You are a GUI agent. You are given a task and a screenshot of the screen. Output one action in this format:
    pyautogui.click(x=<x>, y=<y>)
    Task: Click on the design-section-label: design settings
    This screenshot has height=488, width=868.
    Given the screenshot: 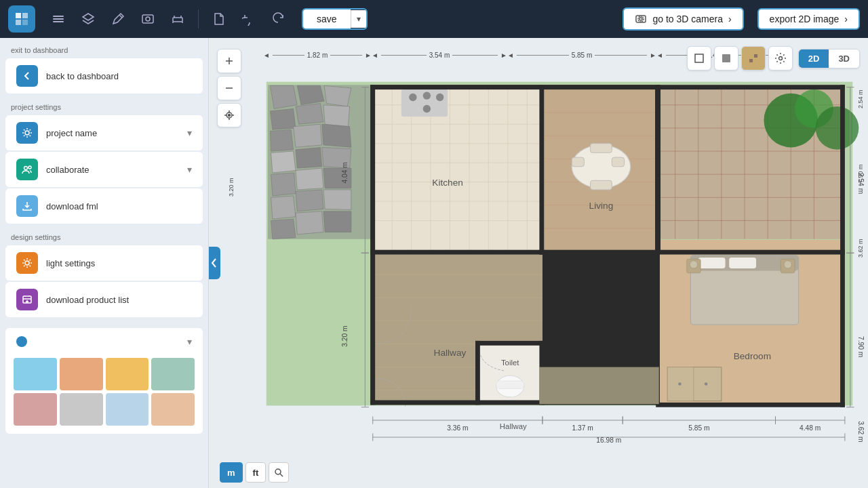 What is the action you would take?
    pyautogui.click(x=104, y=235)
    